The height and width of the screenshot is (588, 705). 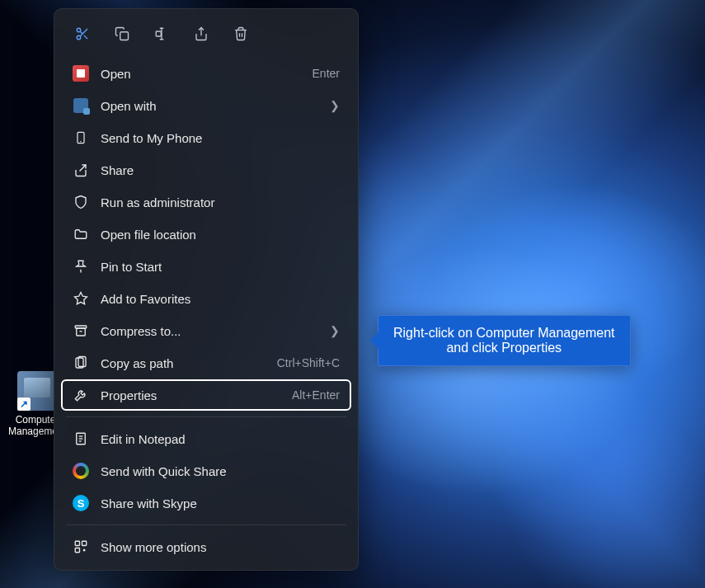 What do you see at coordinates (81, 471) in the screenshot?
I see `quickshare-icon` at bounding box center [81, 471].